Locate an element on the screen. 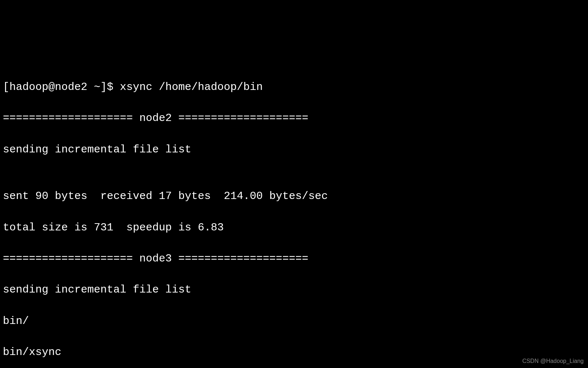  terminal-line: ==================== node2 =============… is located at coordinates (294, 118).